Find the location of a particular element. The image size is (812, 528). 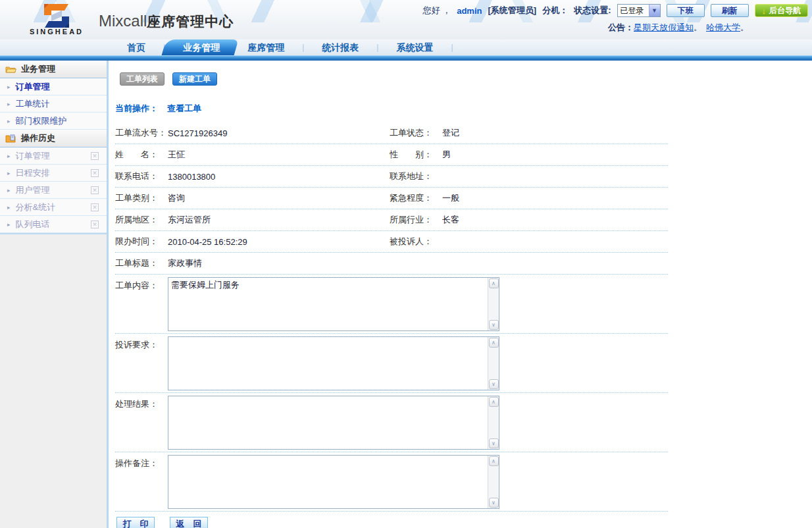

sidebar-item-order-management: ▸ 订单管理 is located at coordinates (53, 87).